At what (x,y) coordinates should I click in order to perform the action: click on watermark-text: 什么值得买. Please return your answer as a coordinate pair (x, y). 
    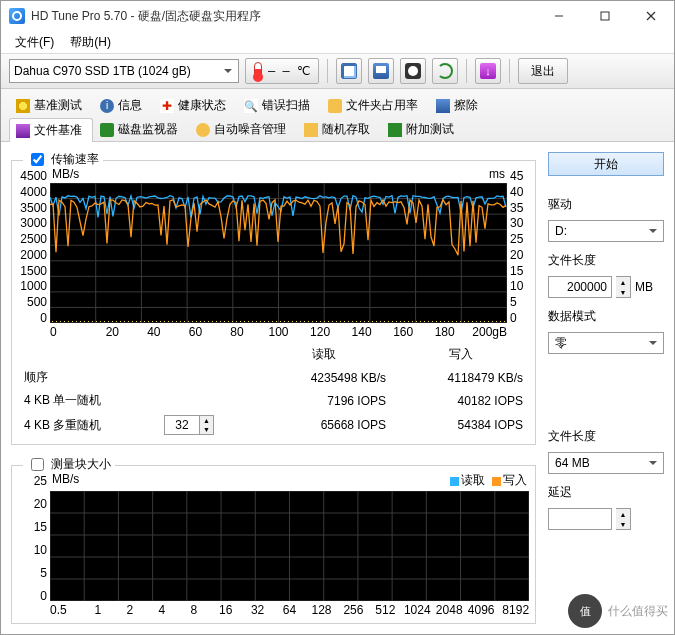
    Looking at the image, I should click on (638, 612).